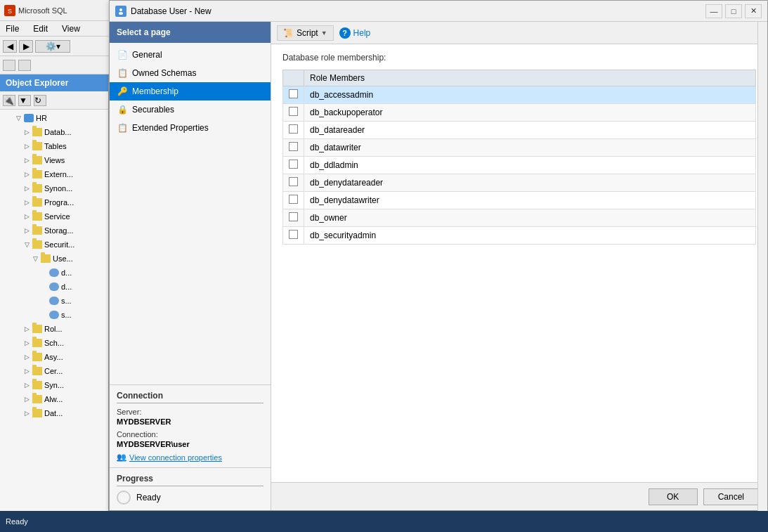 The image size is (768, 532). What do you see at coordinates (54, 273) in the screenshot?
I see `tree-item-user1: d...` at bounding box center [54, 273].